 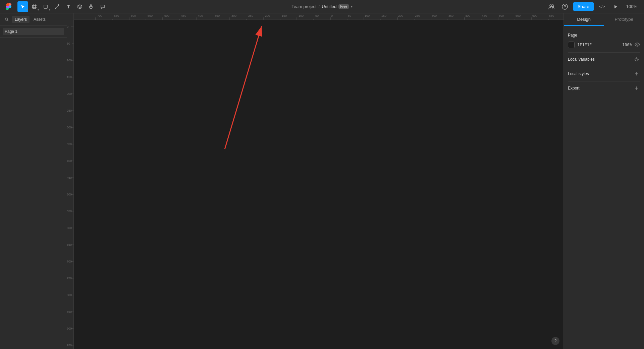 What do you see at coordinates (604, 59) in the screenshot?
I see `local-variables-section: Local variables` at bounding box center [604, 59].